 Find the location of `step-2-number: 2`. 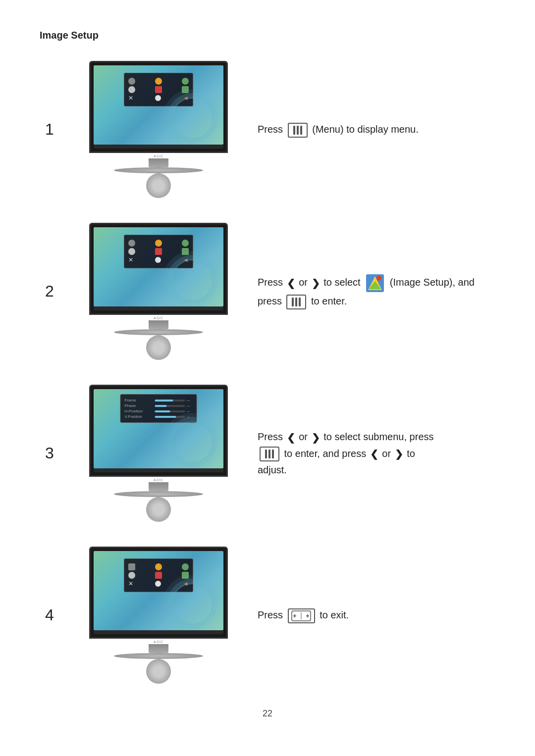

step-2-number: 2 is located at coordinates (50, 291).